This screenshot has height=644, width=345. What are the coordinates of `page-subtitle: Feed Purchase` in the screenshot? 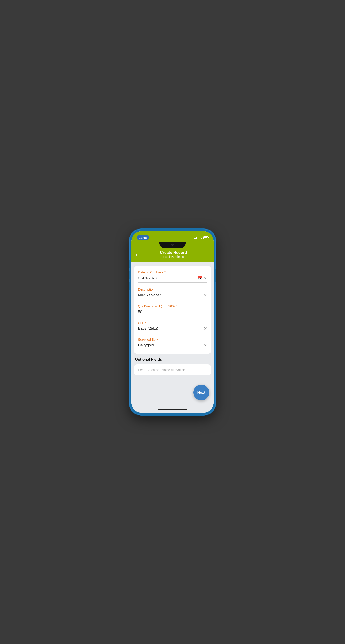 It's located at (174, 257).